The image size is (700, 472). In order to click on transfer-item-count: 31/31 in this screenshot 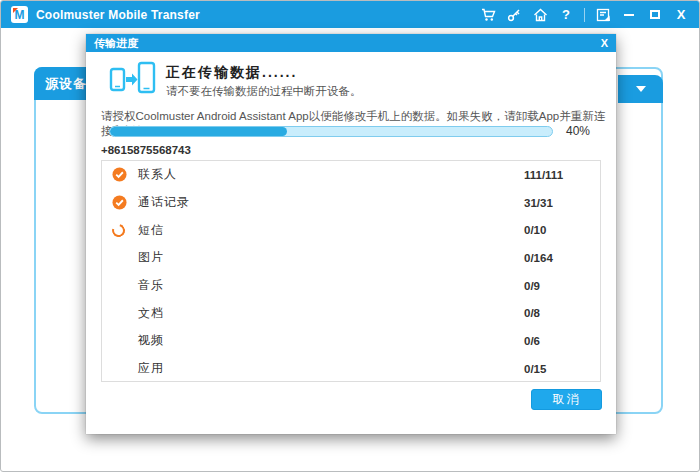, I will do `click(538, 203)`.